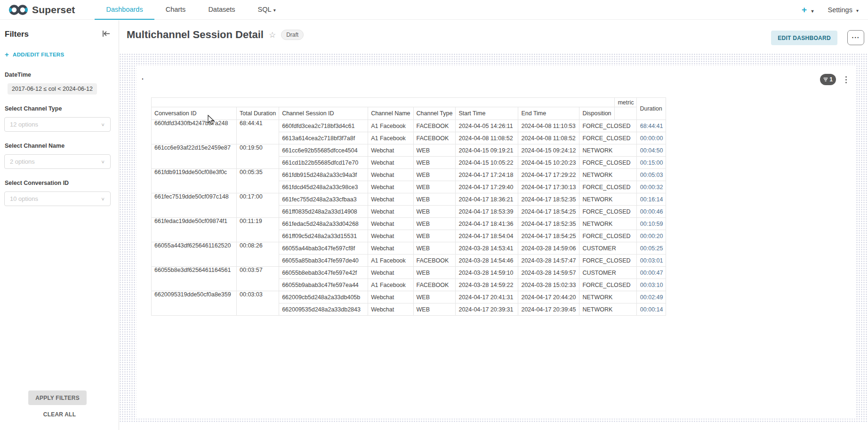  Describe the element at coordinates (18, 10) in the screenshot. I see `infinity-logo-icon` at that location.